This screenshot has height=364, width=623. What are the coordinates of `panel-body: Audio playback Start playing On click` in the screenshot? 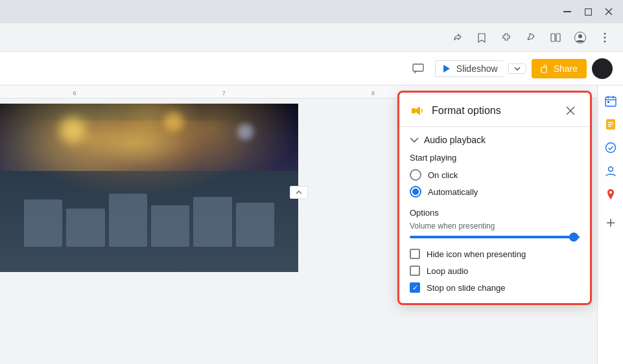 It's located at (495, 215).